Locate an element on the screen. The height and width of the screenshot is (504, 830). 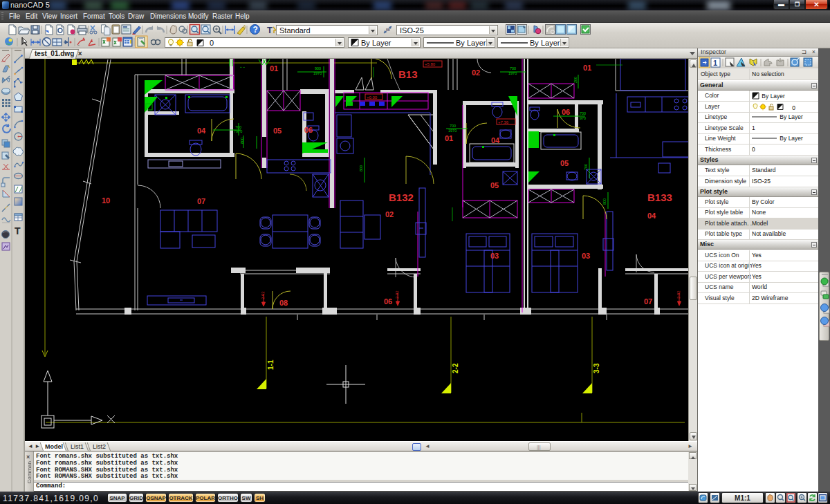
svg-text: 2-2 is located at coordinates (455, 368).